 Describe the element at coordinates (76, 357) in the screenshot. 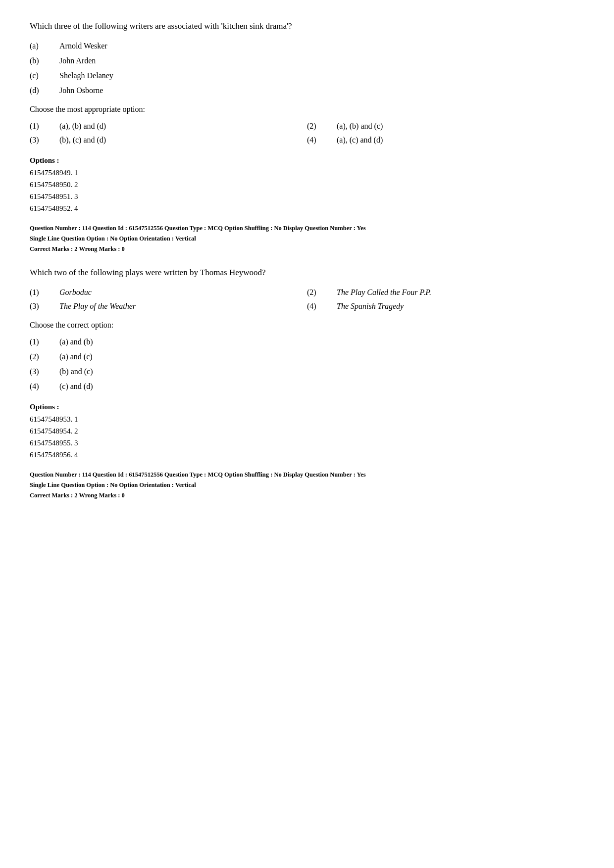

I see `q2-ans2-val: (a) and (c)` at that location.